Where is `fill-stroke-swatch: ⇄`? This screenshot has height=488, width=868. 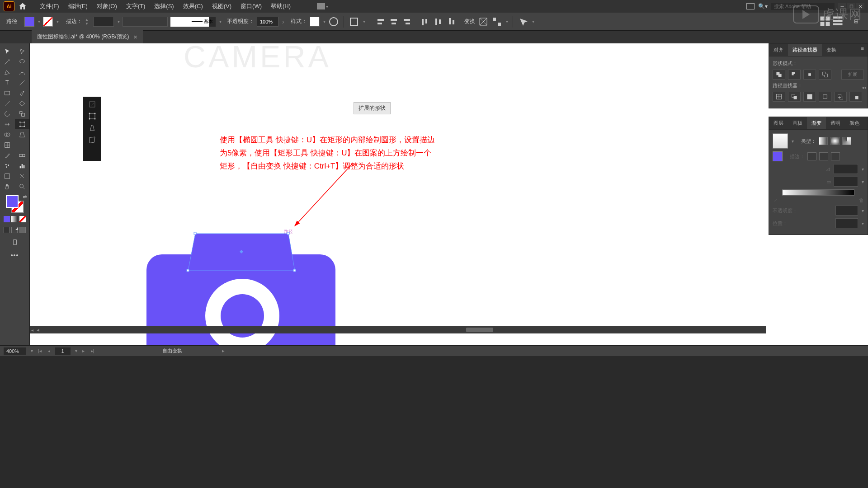 fill-stroke-swatch: ⇄ is located at coordinates (15, 204).